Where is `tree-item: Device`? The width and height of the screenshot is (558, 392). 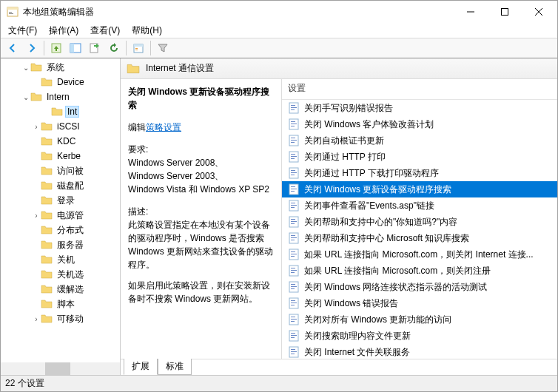
tree-item: Device is located at coordinates (61, 82).